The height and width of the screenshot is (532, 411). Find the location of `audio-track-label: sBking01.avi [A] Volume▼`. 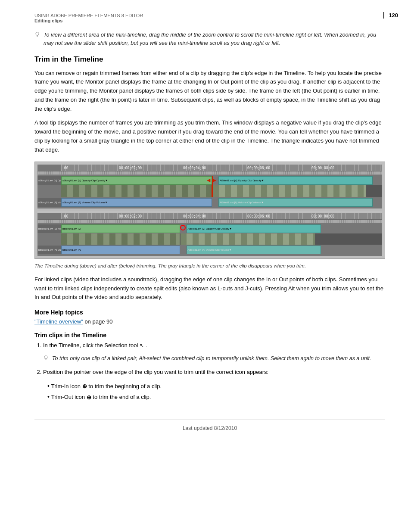

audio-track-label: sBking01.avi [A] Volume▼ is located at coordinates (49, 202).